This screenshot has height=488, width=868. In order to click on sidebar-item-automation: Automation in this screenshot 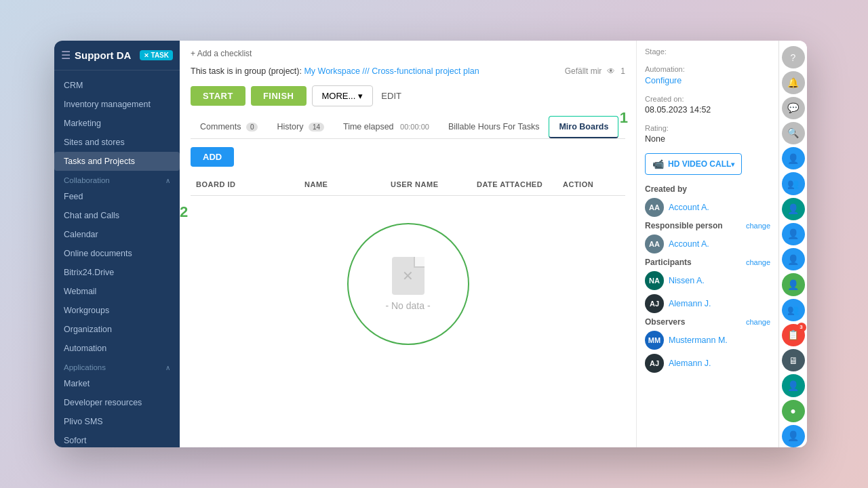, I will do `click(117, 348)`.